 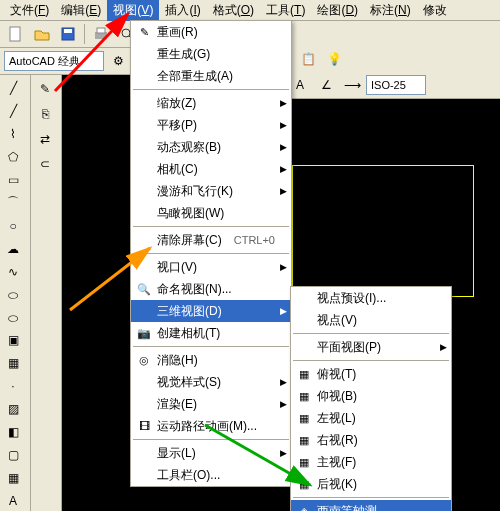 I want to click on 3dview-submenu-item: ▦后视(K), so click(x=371, y=484).